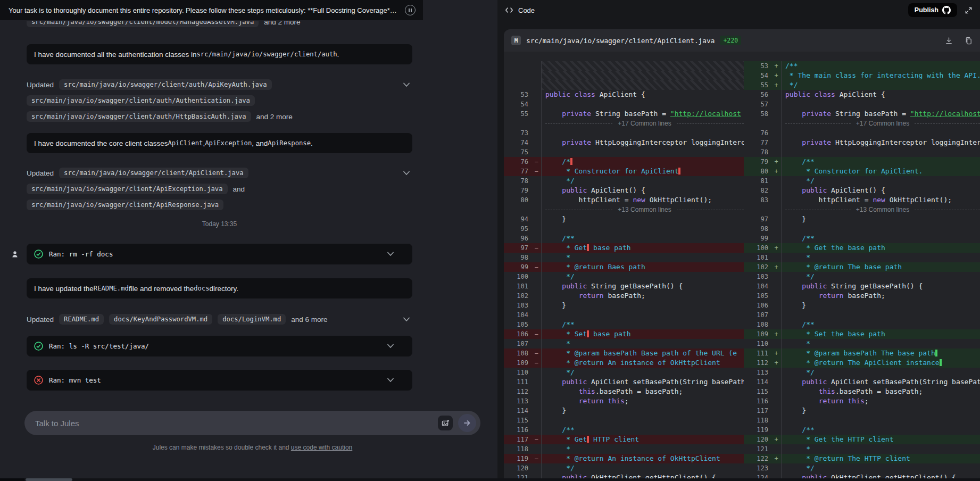  Describe the element at coordinates (862, 200) in the screenshot. I see `diff-row: 83 httpClient = new OkHttpClient();` at that location.